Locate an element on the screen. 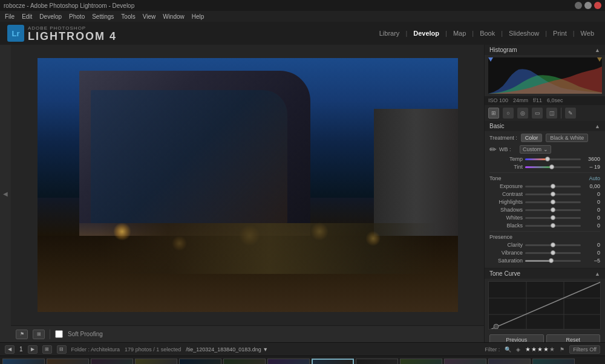 Image resolution: width=605 pixels, height=364 pixels. count-label: 179 photos / 1 selected is located at coordinates (152, 349).